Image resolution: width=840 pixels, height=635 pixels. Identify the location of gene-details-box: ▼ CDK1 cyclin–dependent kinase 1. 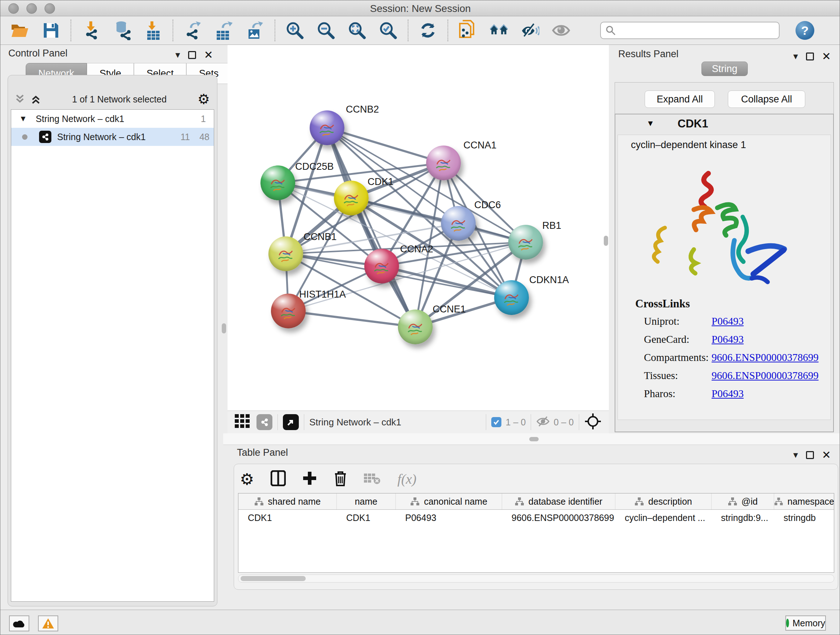
(725, 273).